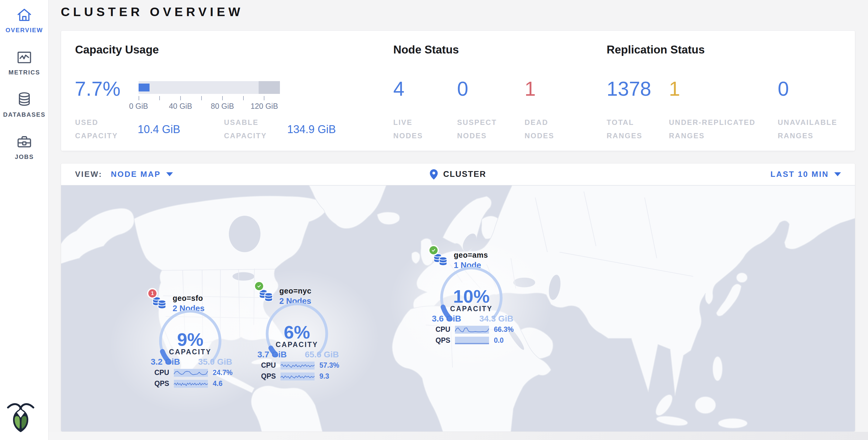  I want to click on locality-name: geo=ams, so click(471, 255).